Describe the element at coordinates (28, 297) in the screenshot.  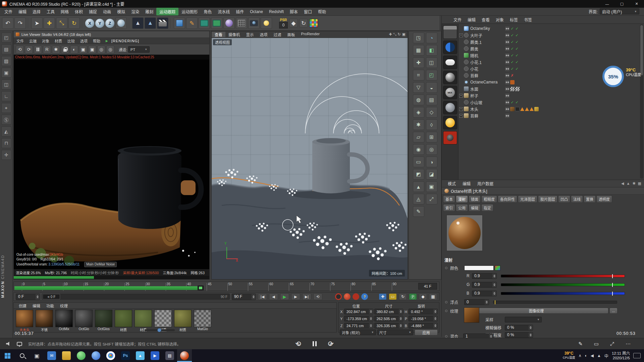
I see `start-frame-field: 0 F` at that location.